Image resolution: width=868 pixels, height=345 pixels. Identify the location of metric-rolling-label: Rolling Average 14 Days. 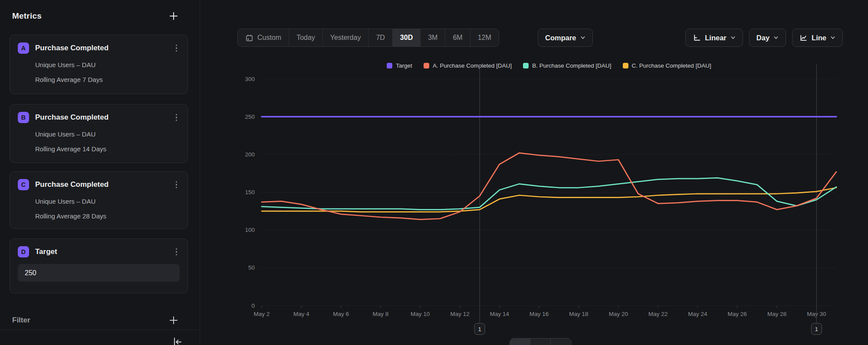
(108, 149).